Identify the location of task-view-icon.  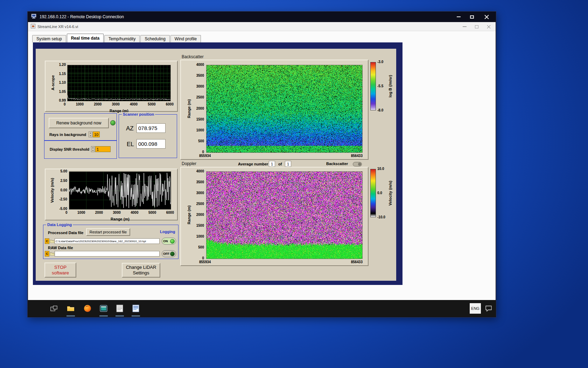
(54, 308).